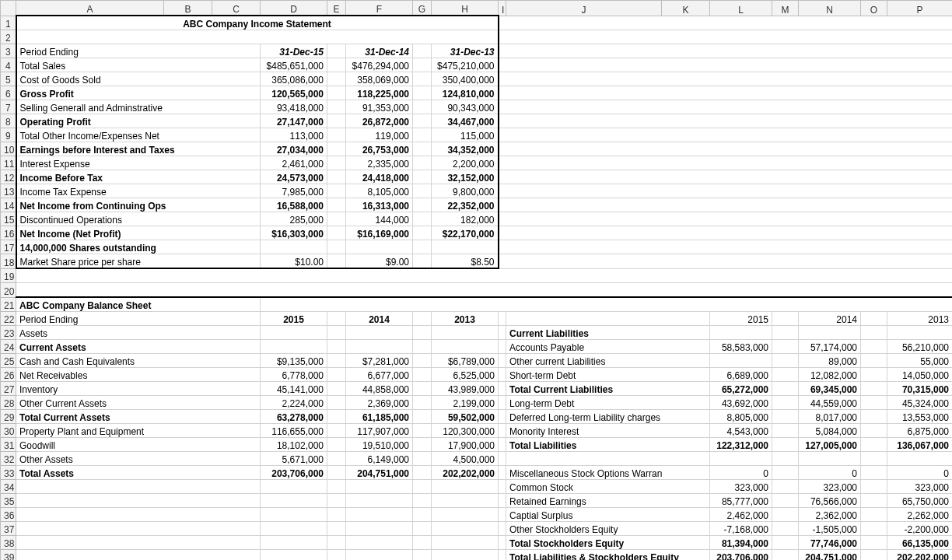 The image size is (952, 560). I want to click on cell: 26,872,000, so click(380, 121).